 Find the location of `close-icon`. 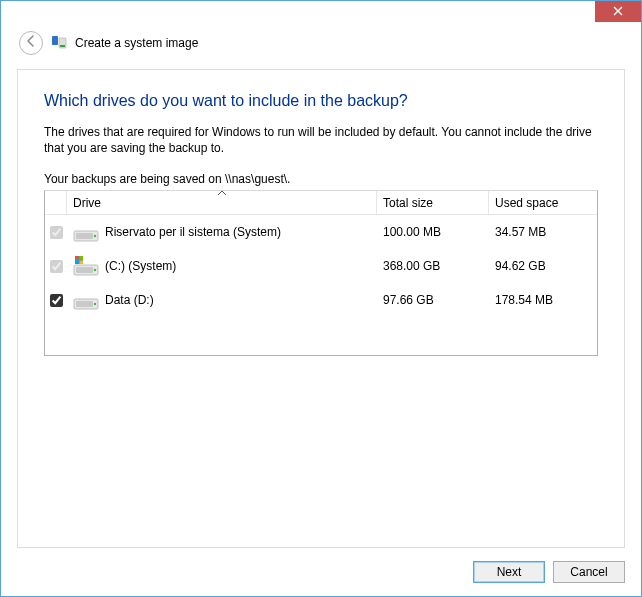

close-icon is located at coordinates (618, 12).